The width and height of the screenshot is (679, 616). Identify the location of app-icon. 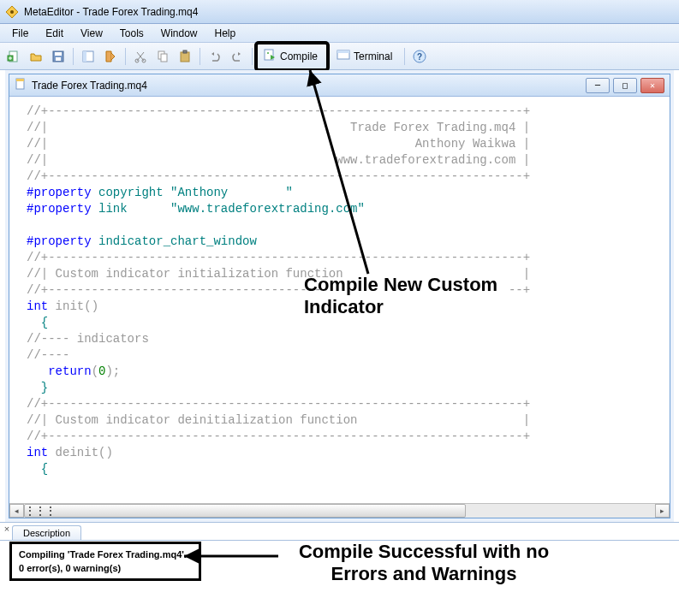
(12, 12).